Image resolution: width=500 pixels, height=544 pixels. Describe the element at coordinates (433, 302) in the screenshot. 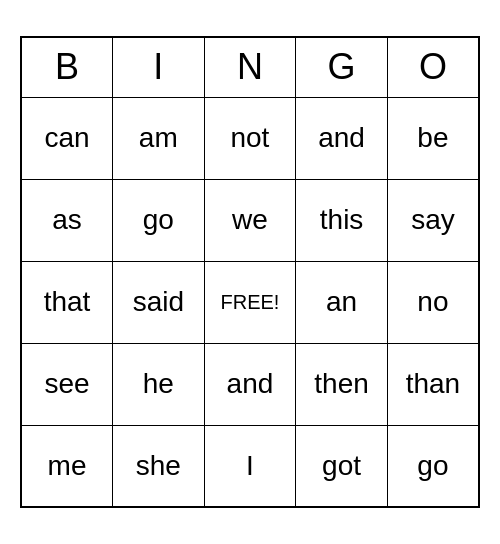

I see `list-item: no` at that location.